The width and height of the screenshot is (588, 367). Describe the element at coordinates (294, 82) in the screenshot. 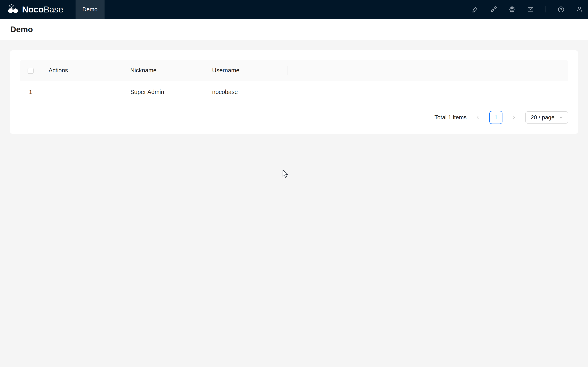

I see `users-table: Actions Nickname Username 1 Super Admin …` at that location.